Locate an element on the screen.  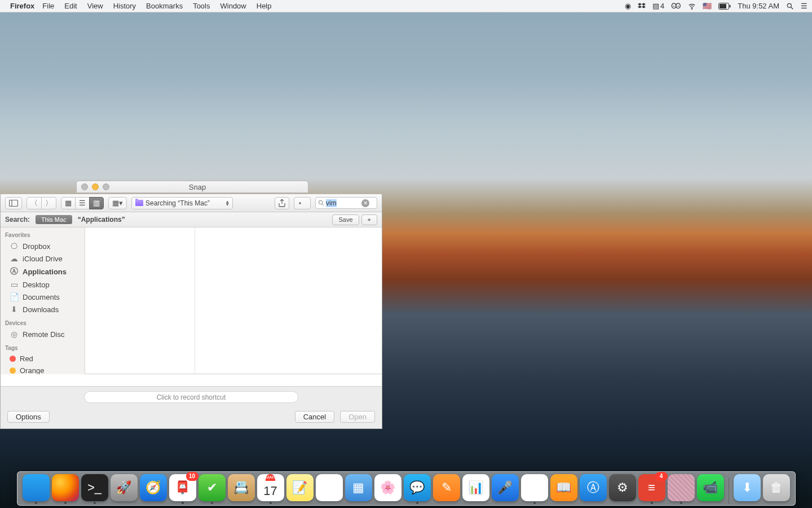
status-record-icon: ◉ is located at coordinates (628, 6).